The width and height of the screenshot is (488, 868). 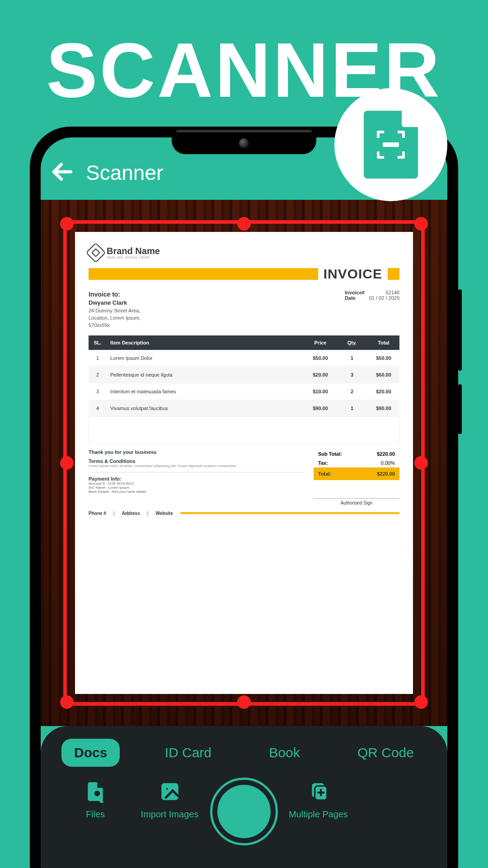 I want to click on cell-desc: Vivamus volutpat faucibus, so click(x=206, y=408).